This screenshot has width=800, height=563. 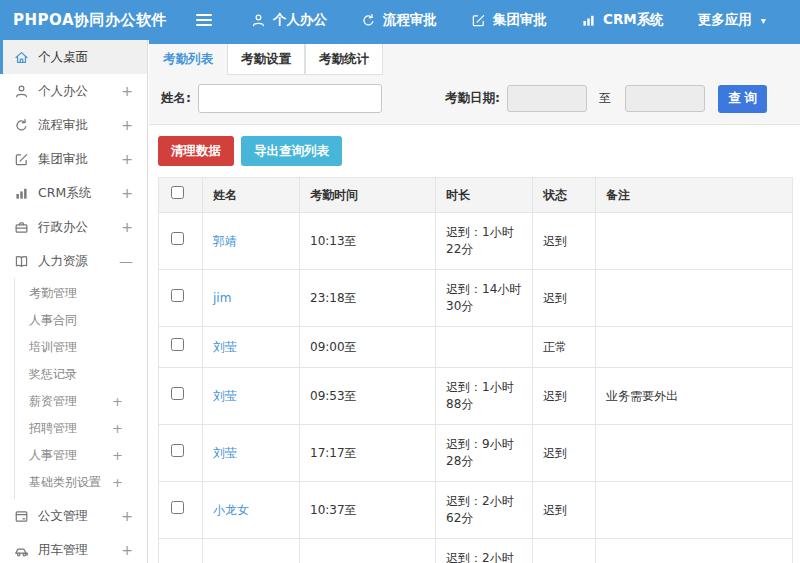 I want to click on sidebar-item-3: 集团审批+, so click(x=74, y=159).